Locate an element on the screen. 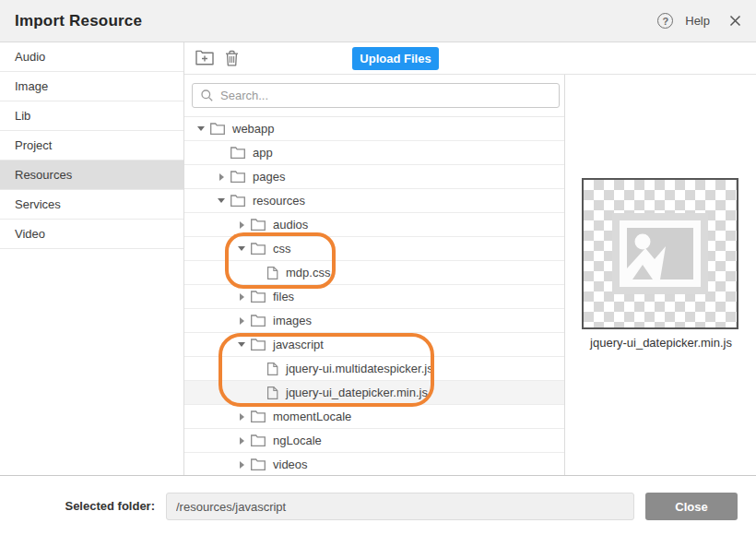 The image size is (756, 535). tree-row-label: momentLocale is located at coordinates (312, 417).